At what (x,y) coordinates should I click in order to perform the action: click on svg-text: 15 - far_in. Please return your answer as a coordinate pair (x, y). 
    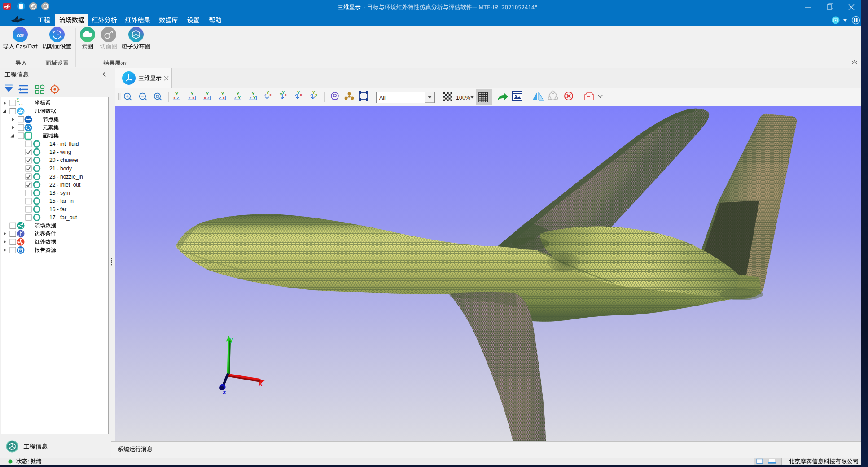
    Looking at the image, I should click on (61, 201).